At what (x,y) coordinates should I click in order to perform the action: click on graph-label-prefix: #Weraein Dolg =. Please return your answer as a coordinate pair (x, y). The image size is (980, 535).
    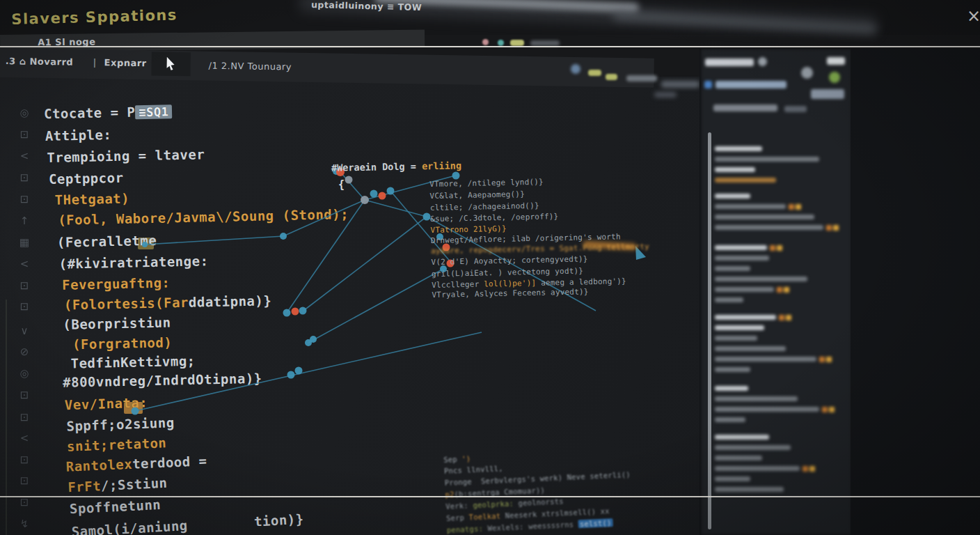
    Looking at the image, I should click on (377, 166).